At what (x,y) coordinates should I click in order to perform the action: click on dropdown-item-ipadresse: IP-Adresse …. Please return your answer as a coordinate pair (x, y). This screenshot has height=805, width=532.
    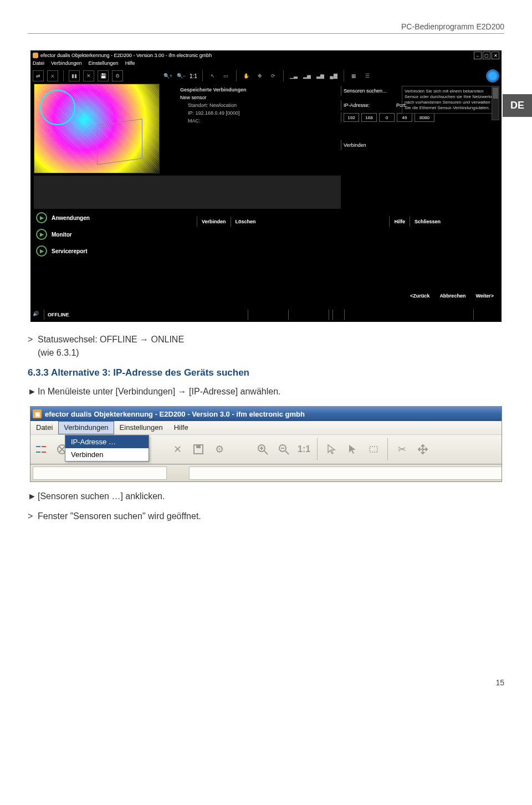
    Looking at the image, I should click on (107, 442).